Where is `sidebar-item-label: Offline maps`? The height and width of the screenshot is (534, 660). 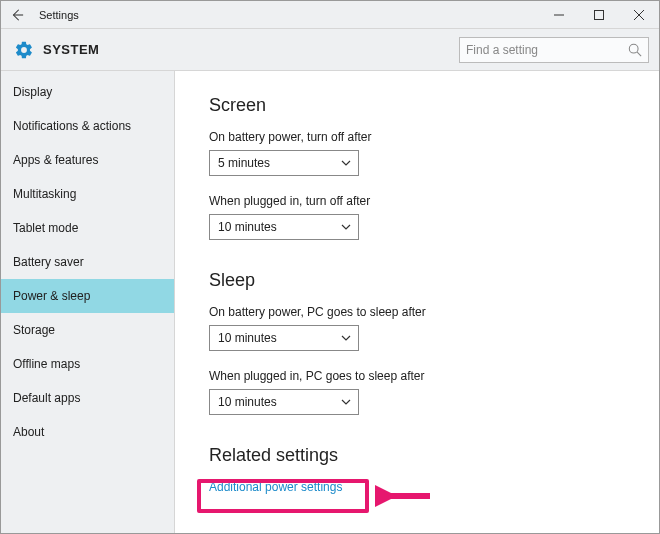 sidebar-item-label: Offline maps is located at coordinates (46, 364).